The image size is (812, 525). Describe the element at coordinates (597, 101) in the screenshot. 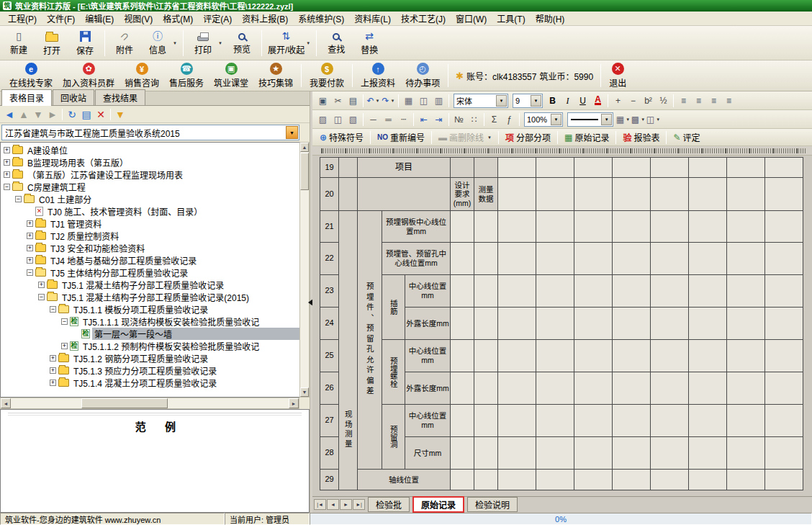

I see `font-color-button: A` at that location.